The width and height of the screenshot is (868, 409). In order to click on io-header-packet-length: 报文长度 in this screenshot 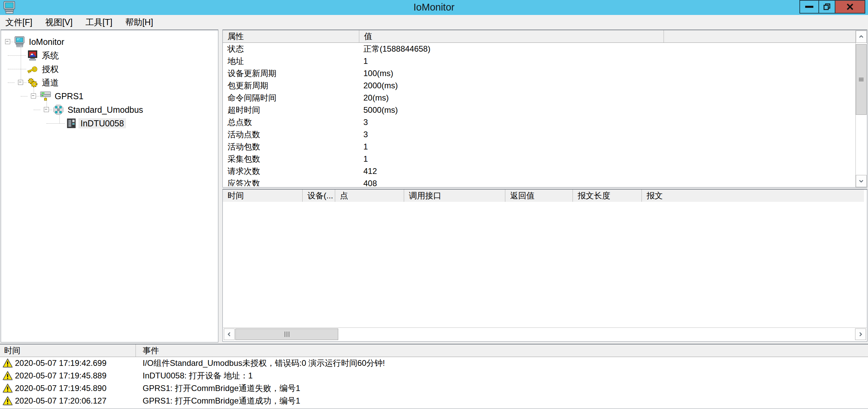, I will do `click(607, 196)`.